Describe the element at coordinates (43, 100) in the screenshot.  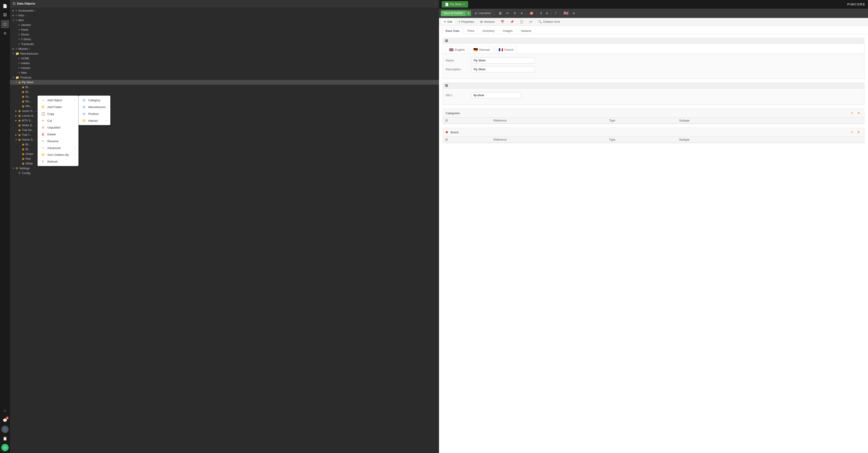
I see `add-object-icon: +` at that location.